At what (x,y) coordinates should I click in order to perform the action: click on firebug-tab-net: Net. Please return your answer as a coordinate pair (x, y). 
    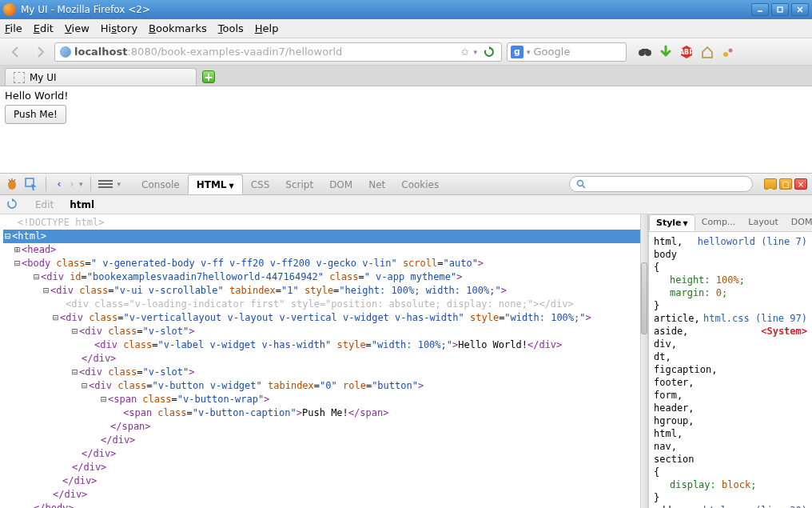
    Looking at the image, I should click on (377, 184).